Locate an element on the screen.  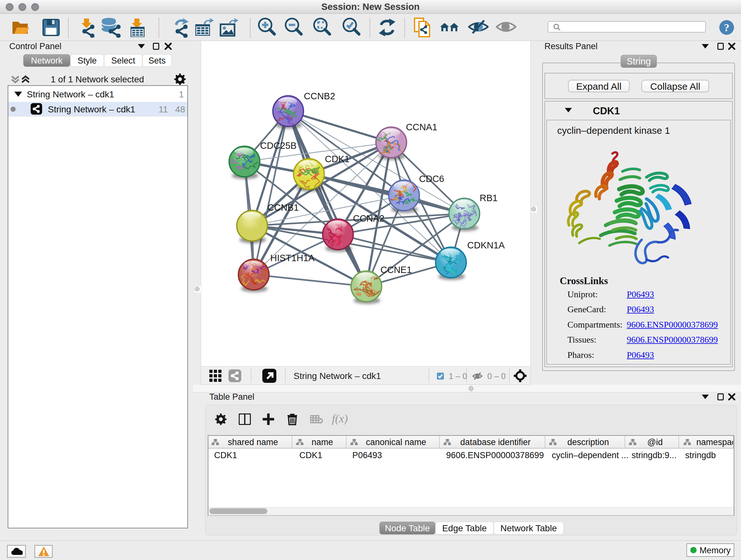
svg-text: CCNA2 is located at coordinates (368, 219).